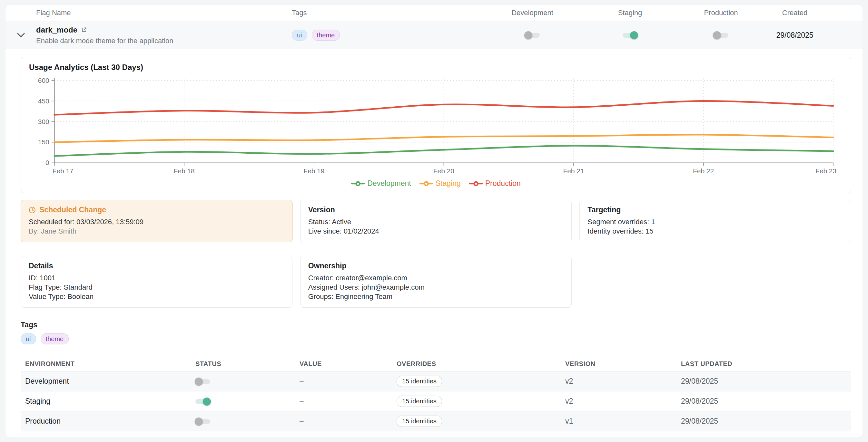 Image resolution: width=868 pixels, height=442 pixels. Describe the element at coordinates (436, 381) in the screenshot. I see `env-row-development: Development–15 identitiesv229/08/2025` at that location.